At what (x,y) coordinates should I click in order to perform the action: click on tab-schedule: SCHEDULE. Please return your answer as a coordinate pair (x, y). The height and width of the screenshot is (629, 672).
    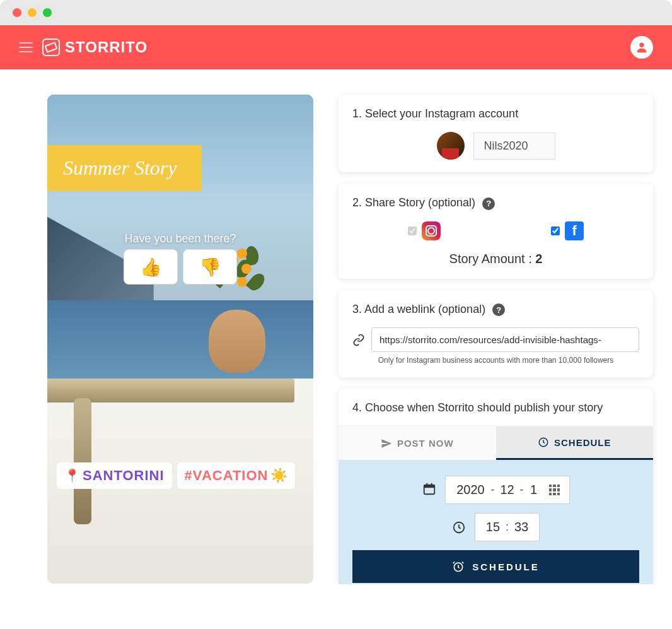
    Looking at the image, I should click on (575, 443).